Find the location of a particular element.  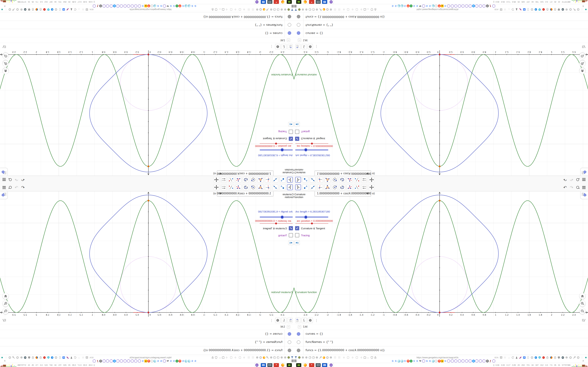

pause-icon is located at coordinates (295, 361).